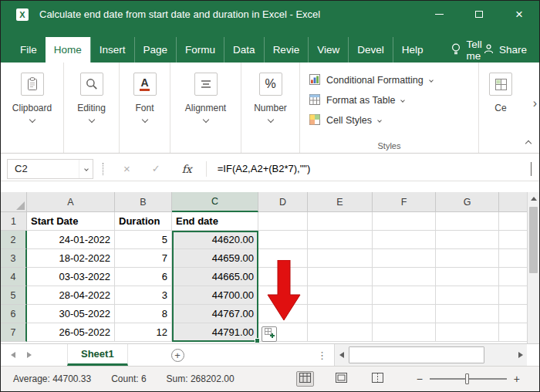 This screenshot has width=540, height=392. What do you see at coordinates (32, 108) in the screenshot?
I see `clipboard-group-button: Clipboard` at bounding box center [32, 108].